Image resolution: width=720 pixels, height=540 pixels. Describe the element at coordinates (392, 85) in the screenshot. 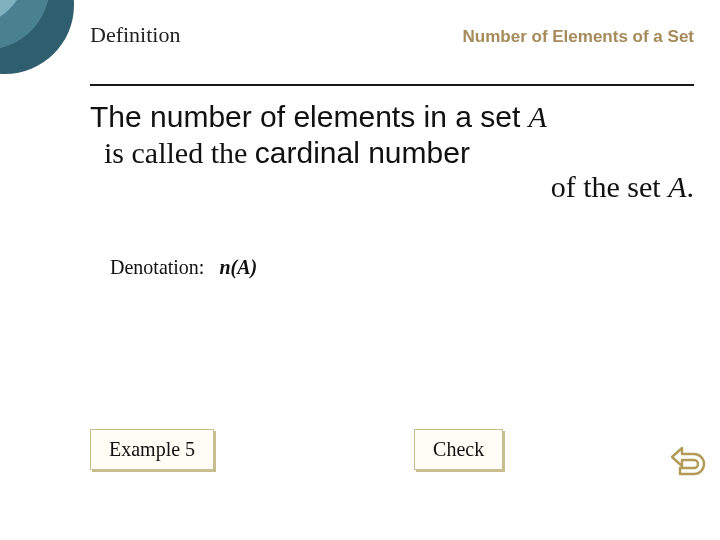

I see `header-divider` at that location.